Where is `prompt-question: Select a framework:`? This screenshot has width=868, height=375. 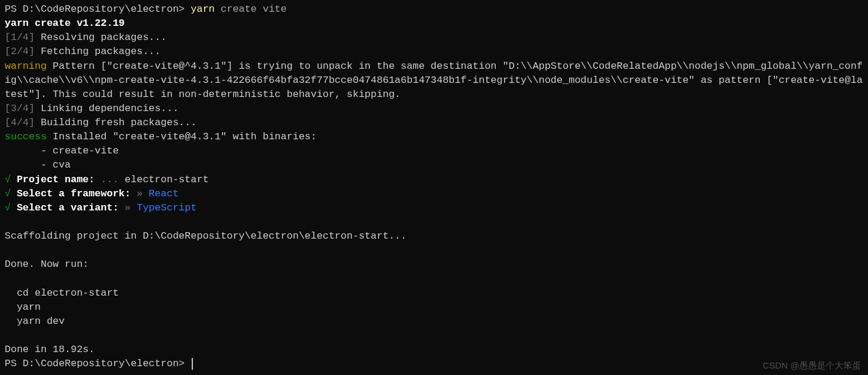
prompt-question: Select a framework: is located at coordinates (74, 194).